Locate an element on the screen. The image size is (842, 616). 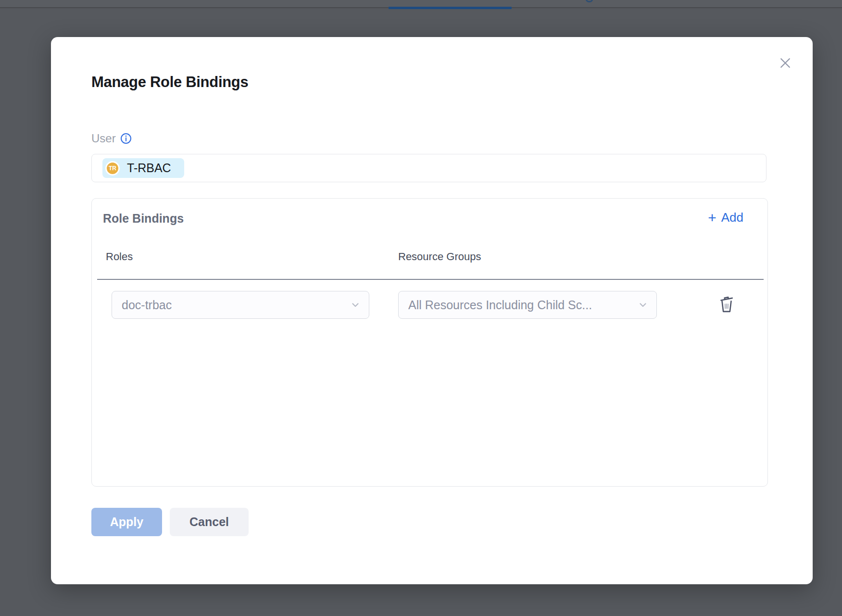
table-header-divider is located at coordinates (430, 279).